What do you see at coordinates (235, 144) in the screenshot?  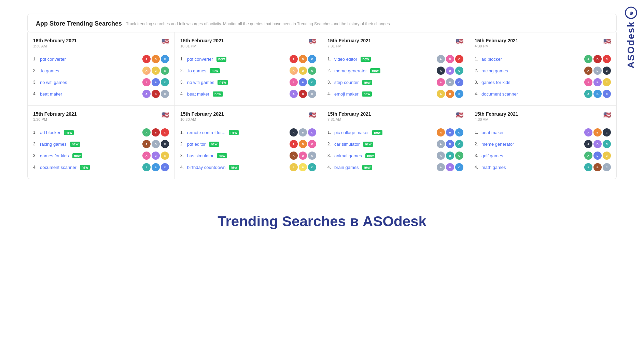 I see `search-left: 2.pdf editornew` at bounding box center [235, 144].